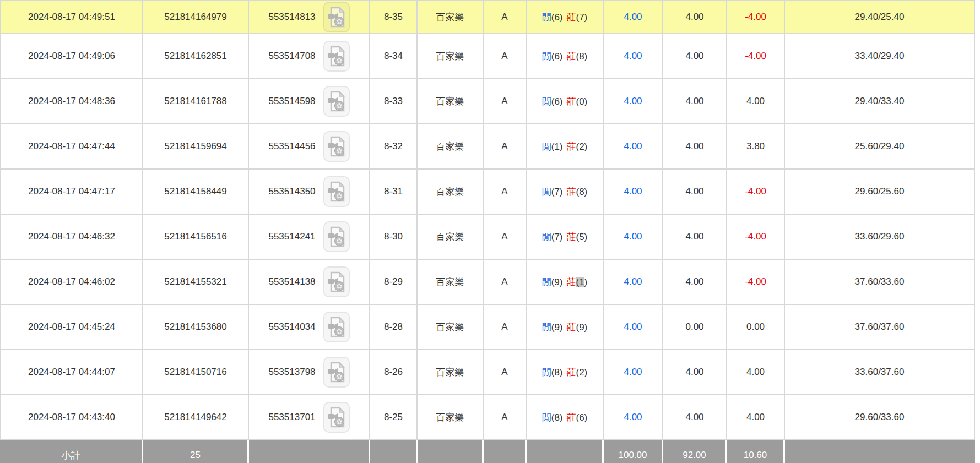  Describe the element at coordinates (488, 102) in the screenshot. I see `bet-record-row: 2024-08-17 04:48:36 521814161788 5535145…` at that location.